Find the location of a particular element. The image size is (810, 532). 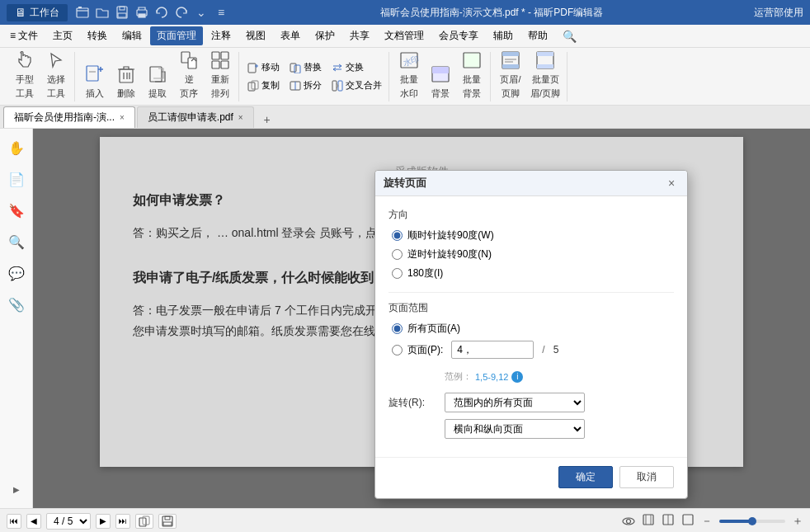

menu-view: 视图 is located at coordinates (256, 36).